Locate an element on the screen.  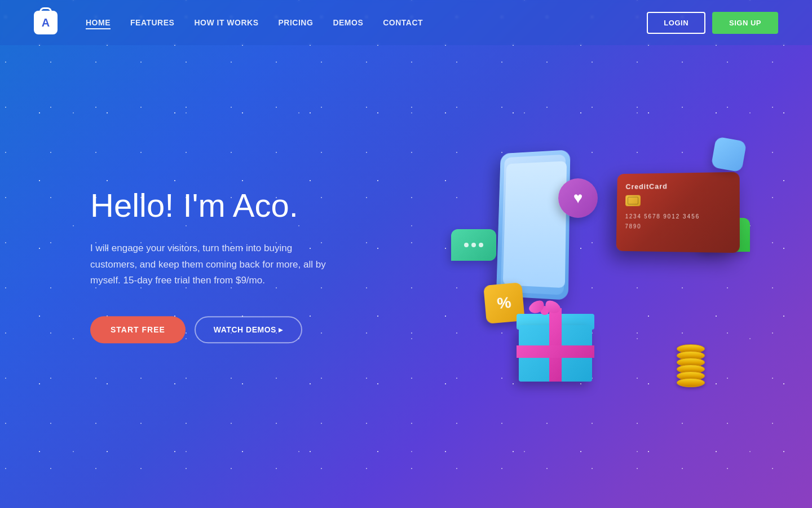
nav-link-home: HOME is located at coordinates (98, 24).